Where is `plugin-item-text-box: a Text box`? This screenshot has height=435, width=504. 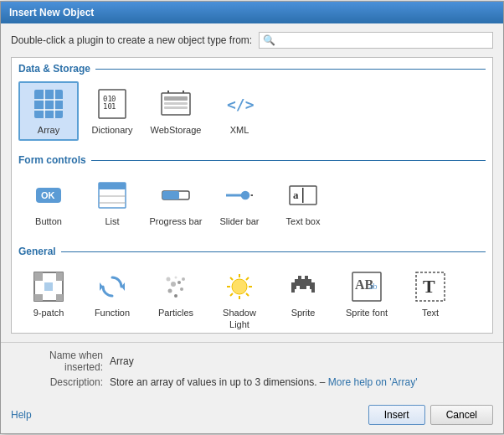 plugin-item-text-box: a Text box is located at coordinates (303, 203).